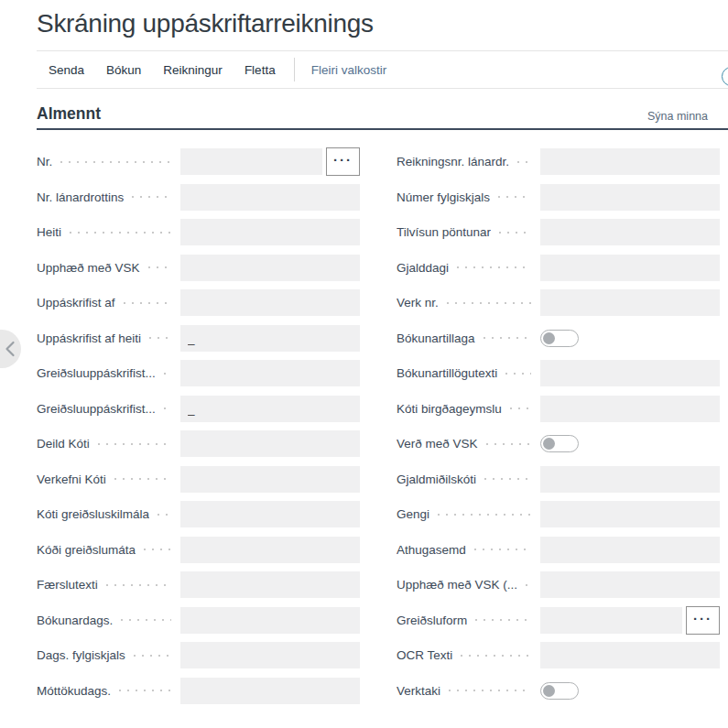 The width and height of the screenshot is (728, 728). What do you see at coordinates (549, 339) in the screenshot?
I see `toggle-knob` at bounding box center [549, 339].